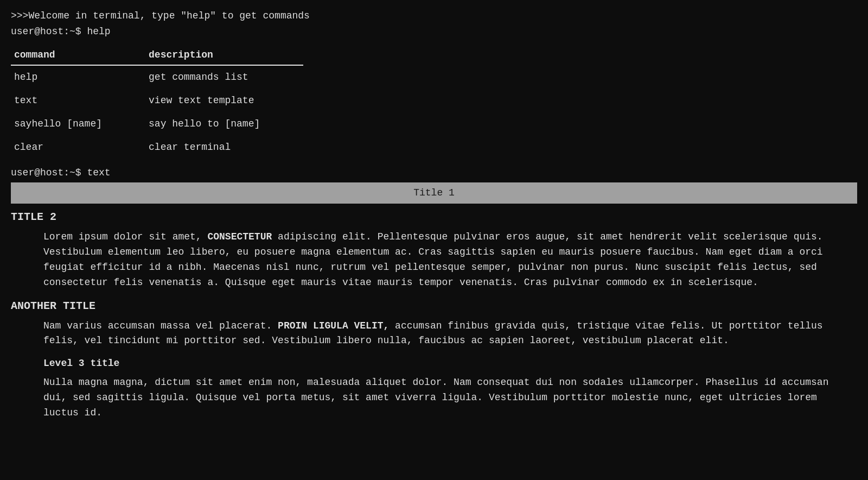 This screenshot has height=480, width=868. Describe the element at coordinates (161, 326) in the screenshot. I see `paragraph2-pre: Nam varius accumsan massa vel placerat.` at that location.